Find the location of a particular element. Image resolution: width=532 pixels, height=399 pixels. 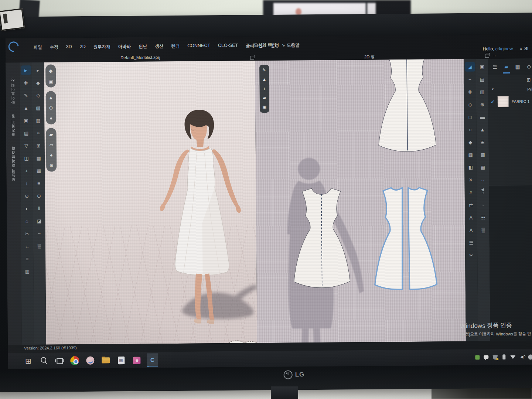

tweak-fabric-tool: ▧ is located at coordinates (38, 120).